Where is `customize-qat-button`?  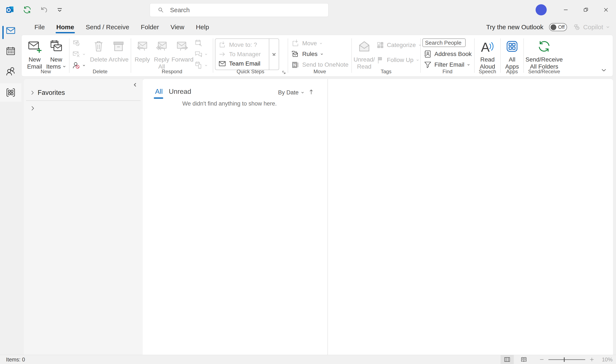
customize-qat-button is located at coordinates (60, 10).